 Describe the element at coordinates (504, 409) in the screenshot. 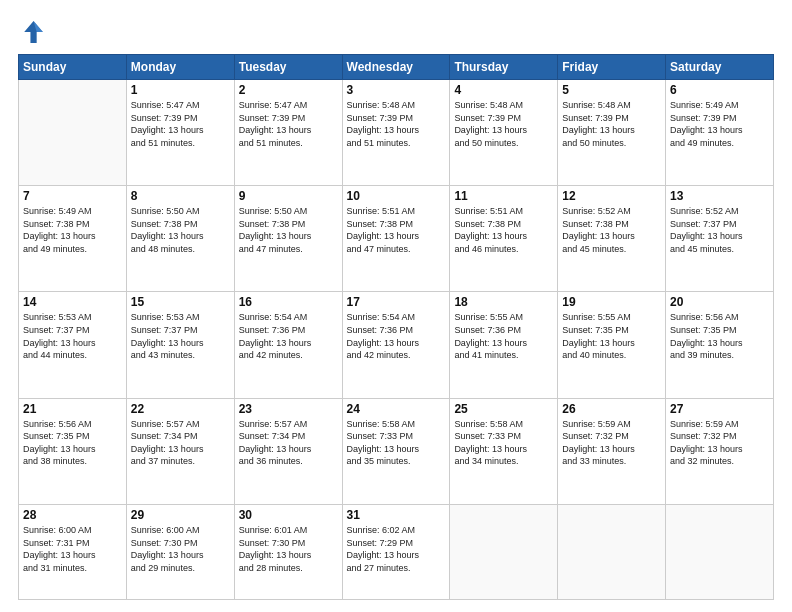

I see `day-number: 25` at that location.